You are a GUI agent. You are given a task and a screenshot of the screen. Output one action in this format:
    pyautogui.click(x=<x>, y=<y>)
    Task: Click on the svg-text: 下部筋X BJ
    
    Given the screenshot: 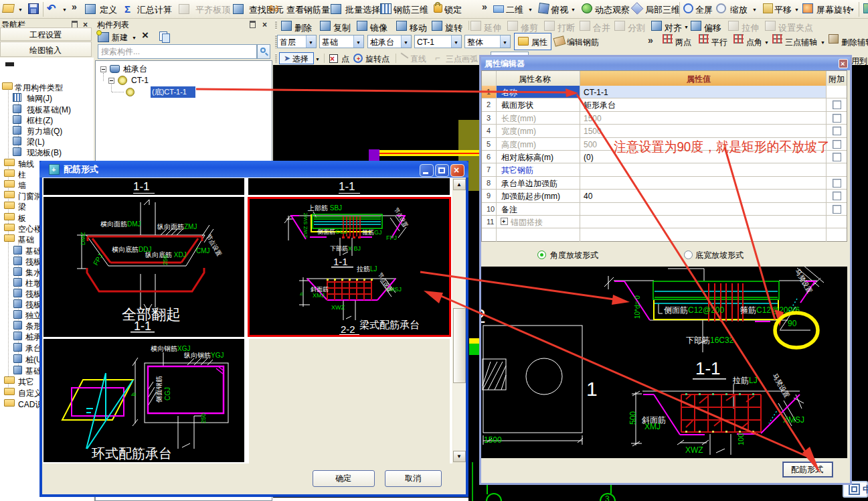 What is the action you would take?
    pyautogui.click(x=345, y=248)
    